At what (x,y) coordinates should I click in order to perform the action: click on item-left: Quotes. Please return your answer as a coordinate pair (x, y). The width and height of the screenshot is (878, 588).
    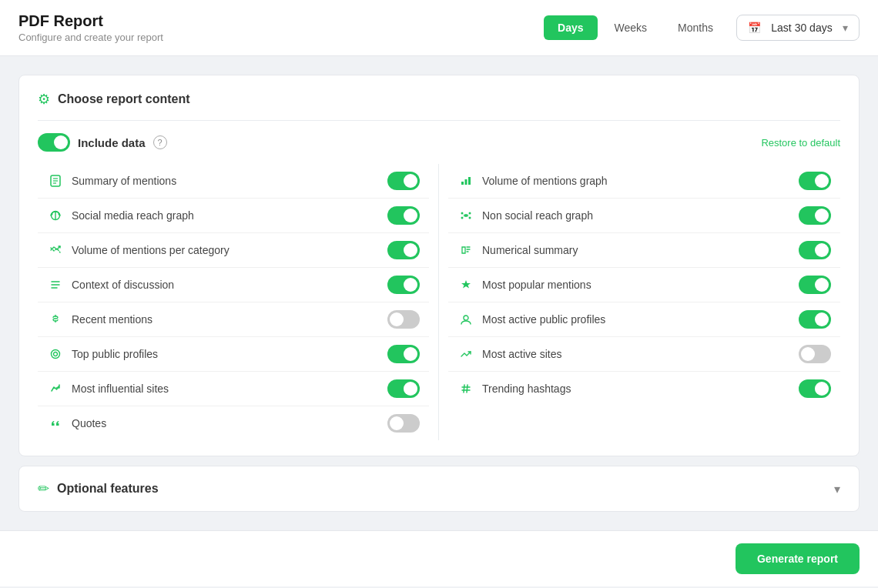
    Looking at the image, I should click on (77, 423).